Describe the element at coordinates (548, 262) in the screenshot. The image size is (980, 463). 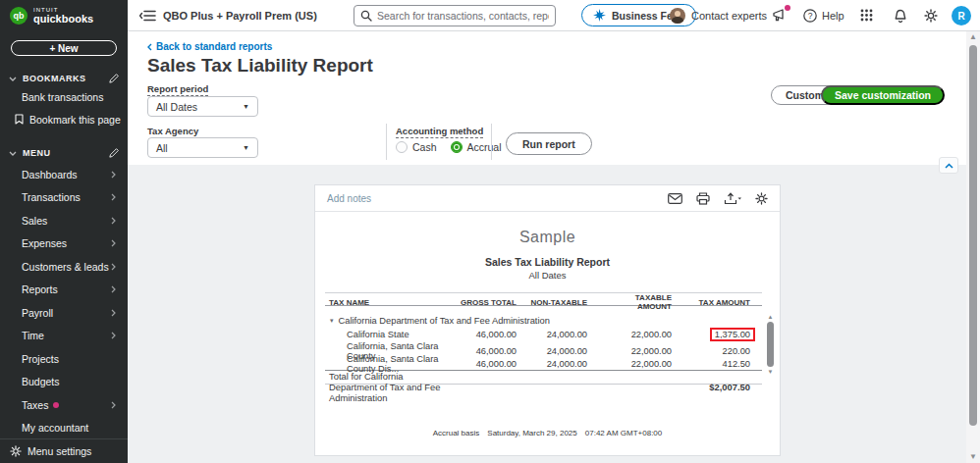
I see `report-title: Sales Tax Liability Report` at that location.